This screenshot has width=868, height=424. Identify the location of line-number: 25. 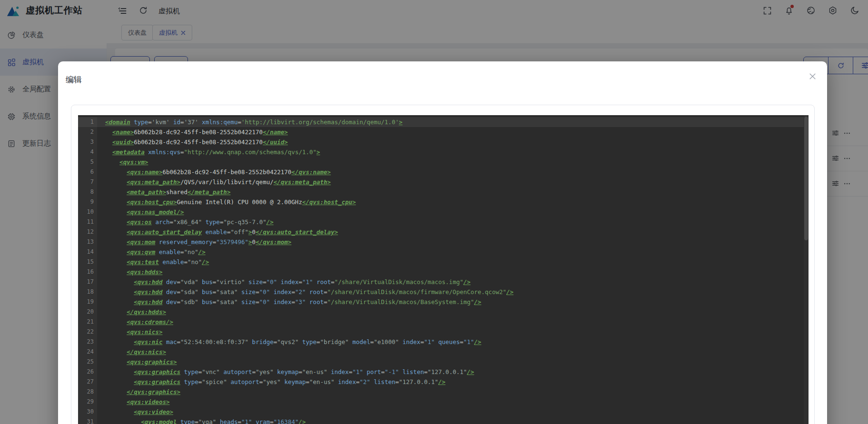
(88, 362).